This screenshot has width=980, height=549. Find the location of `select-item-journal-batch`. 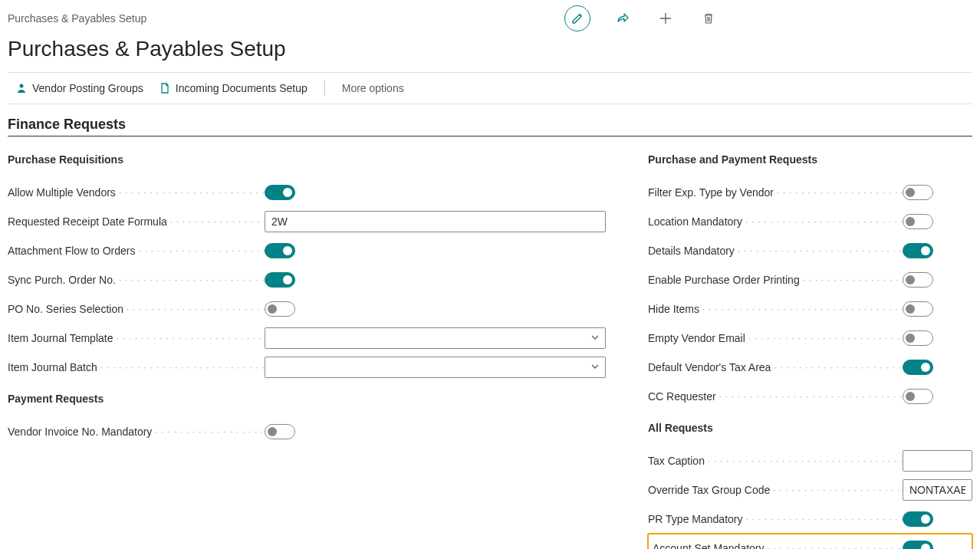

select-item-journal-batch is located at coordinates (436, 367).